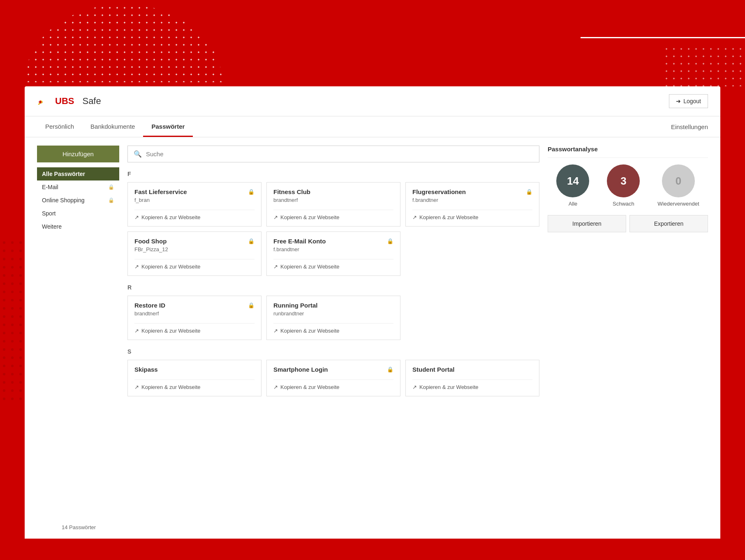 This screenshot has height=560, width=745. Describe the element at coordinates (194, 385) in the screenshot. I see `card-skipass-action: ↗ Kopieren & zur Webseite` at that location.